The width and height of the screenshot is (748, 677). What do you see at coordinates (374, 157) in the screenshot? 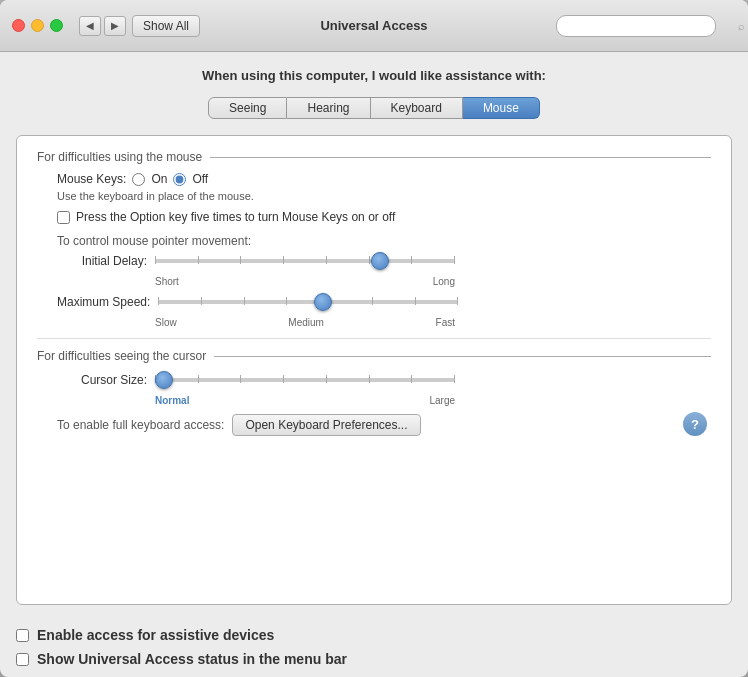
I see `section1-header: For difficulties using the mouse` at bounding box center [374, 157].